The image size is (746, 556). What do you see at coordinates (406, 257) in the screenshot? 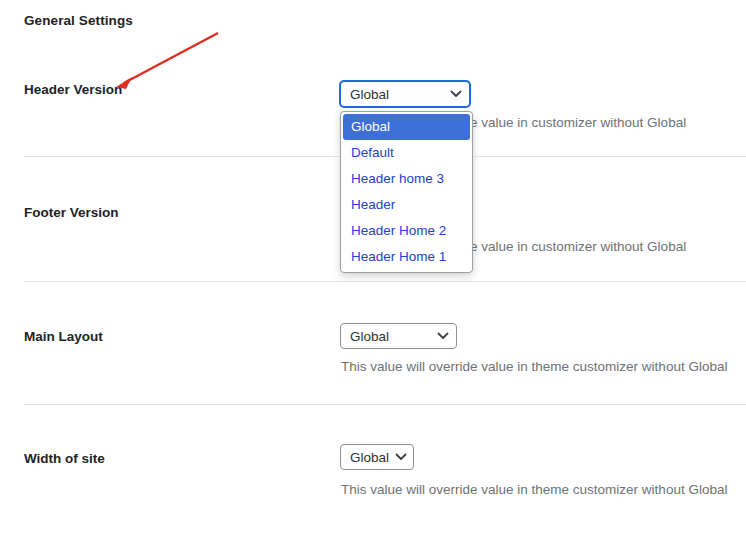
I see `dropdown-option-header-home-1: Header Home 1` at bounding box center [406, 257].